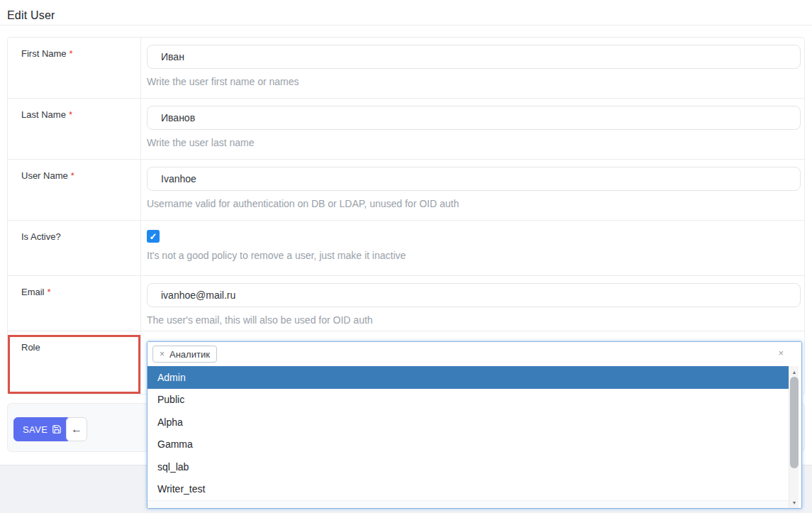 This screenshot has width=812, height=513. Describe the element at coordinates (77, 429) in the screenshot. I see `back-button: ←` at that location.